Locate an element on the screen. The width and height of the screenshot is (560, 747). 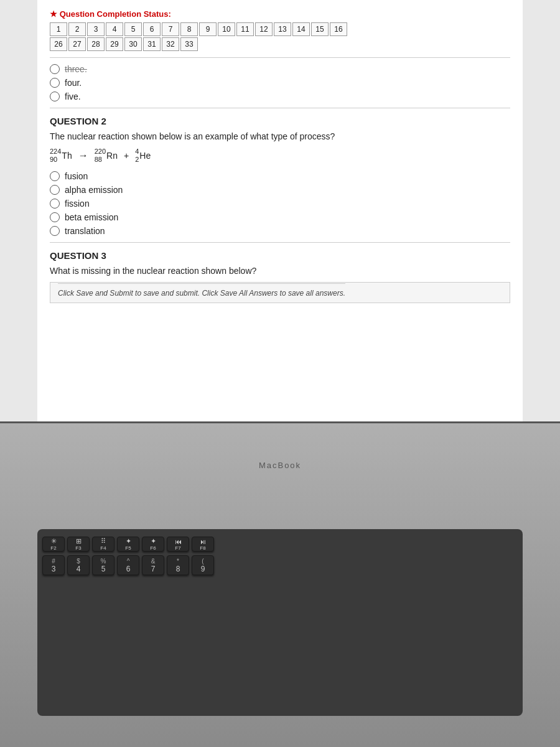
nuclear-reaction: 224 90 Th → 220 88 Rn + 4 2 He is located at coordinates (280, 156).